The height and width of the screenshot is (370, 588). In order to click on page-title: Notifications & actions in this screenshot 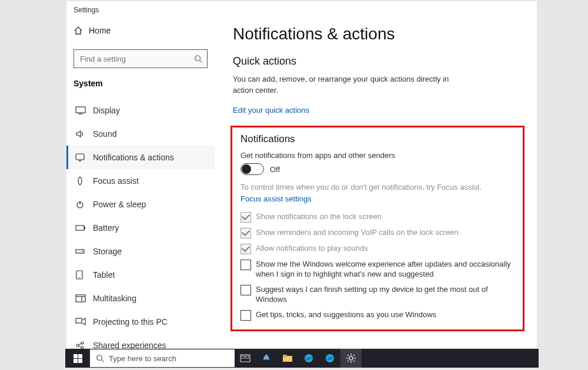, I will do `click(314, 34)`.